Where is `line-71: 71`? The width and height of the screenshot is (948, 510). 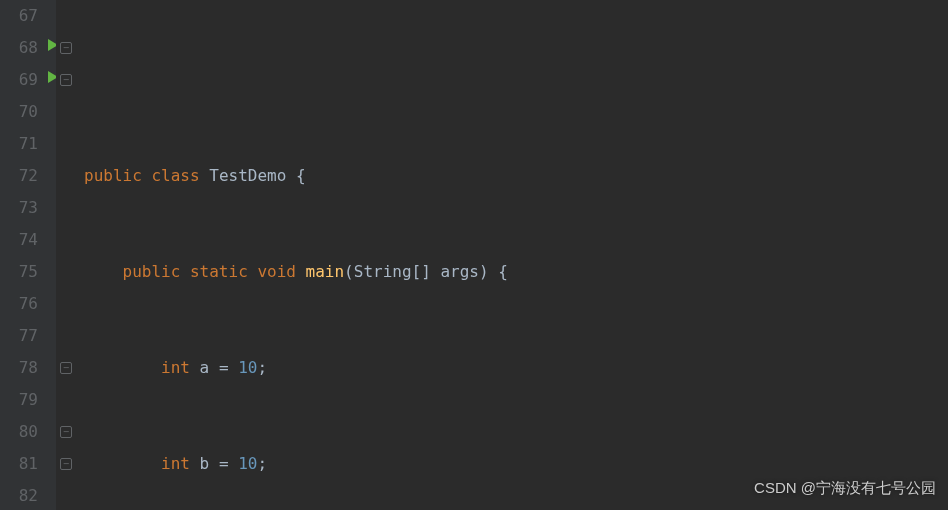 line-71: 71 is located at coordinates (19, 144).